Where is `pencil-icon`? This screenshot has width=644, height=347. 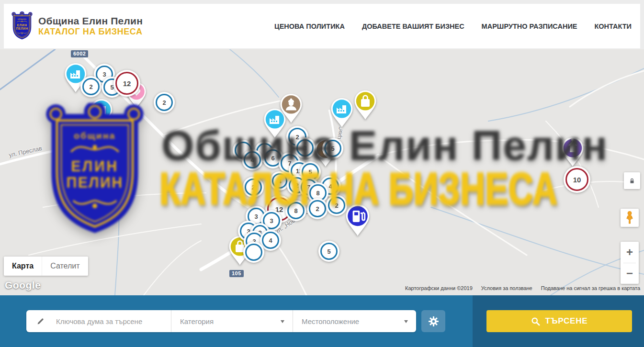 pencil-icon is located at coordinates (40, 322).